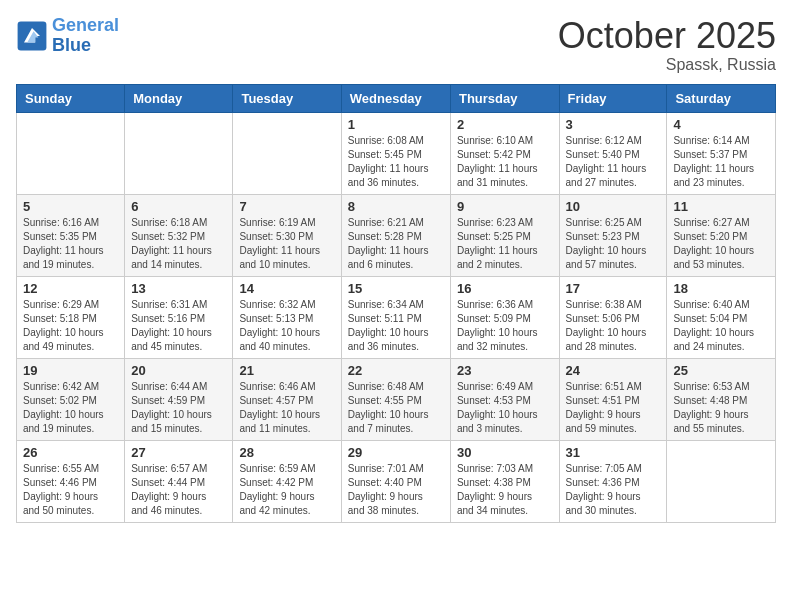  Describe the element at coordinates (505, 490) in the screenshot. I see `day-info: Sunrise: 7:03 AM Sunset: 4:38 PM Dayligh…` at that location.